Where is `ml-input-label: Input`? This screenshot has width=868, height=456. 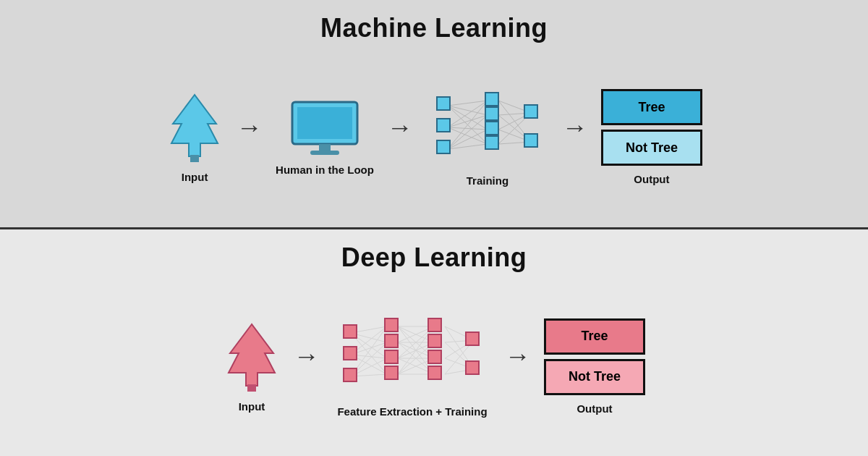
ml-input-label: Input is located at coordinates (195, 177).